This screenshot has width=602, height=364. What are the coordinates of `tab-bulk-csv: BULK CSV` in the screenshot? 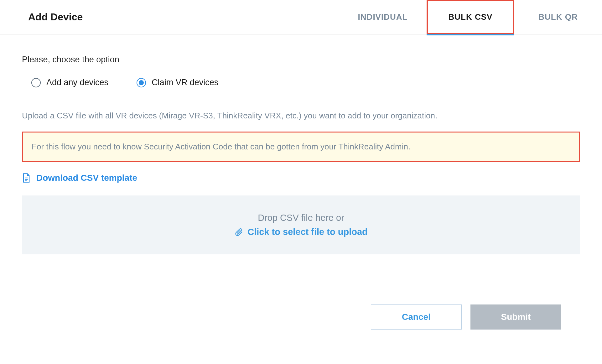 It's located at (470, 17).